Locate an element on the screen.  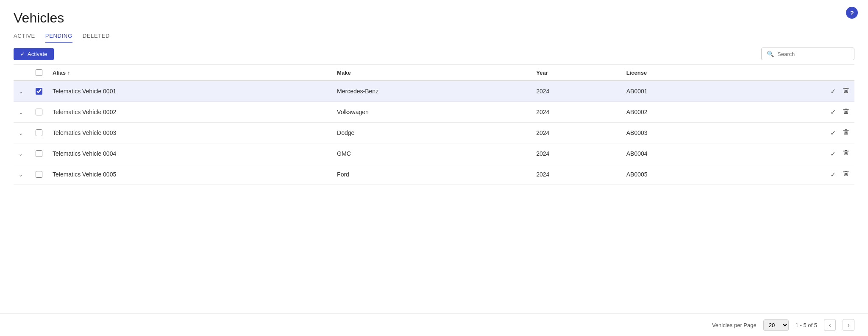
year-cell-4: 2024 is located at coordinates (576, 154).